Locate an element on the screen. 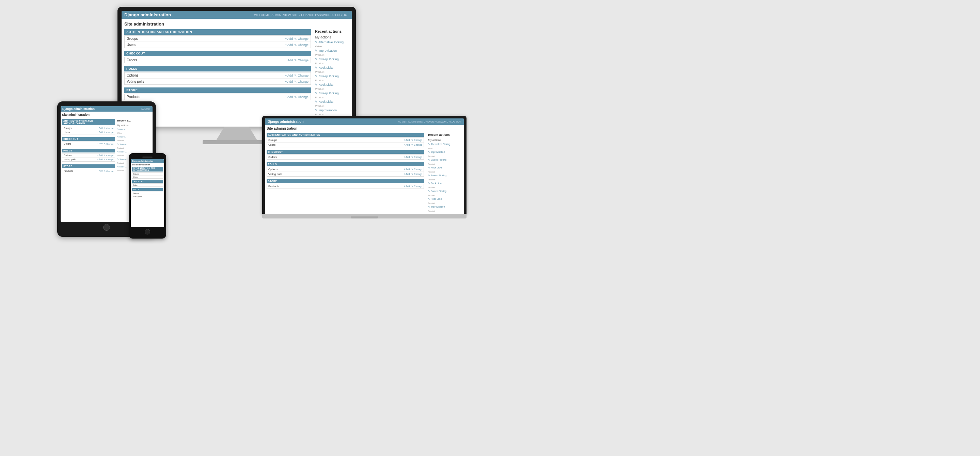 This screenshot has height=456, width=980. laptop-admin-left: AUTHENTICATION AND AUTHORIZATION Groups … is located at coordinates (345, 173).